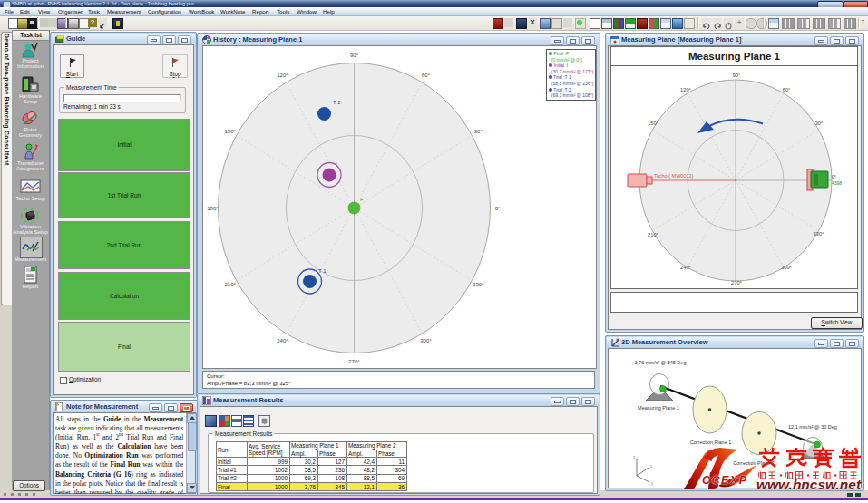 The image size is (868, 503). Describe the element at coordinates (813, 427) in the screenshot. I see `svg-text: 12,1 mm/s² @ 30 Deg` at that location.